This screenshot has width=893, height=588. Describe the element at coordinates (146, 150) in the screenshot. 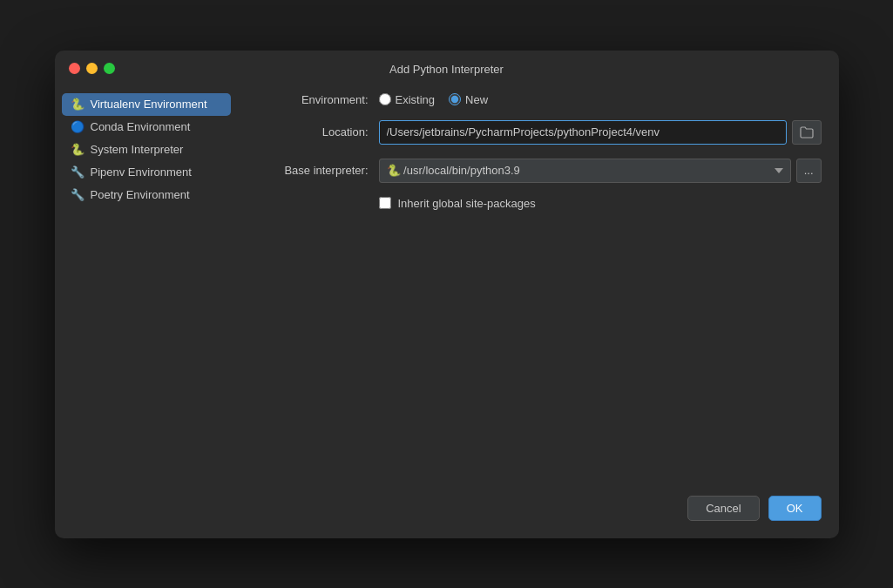

I see `sidebar-item-system: 🐍 System Interpreter` at that location.